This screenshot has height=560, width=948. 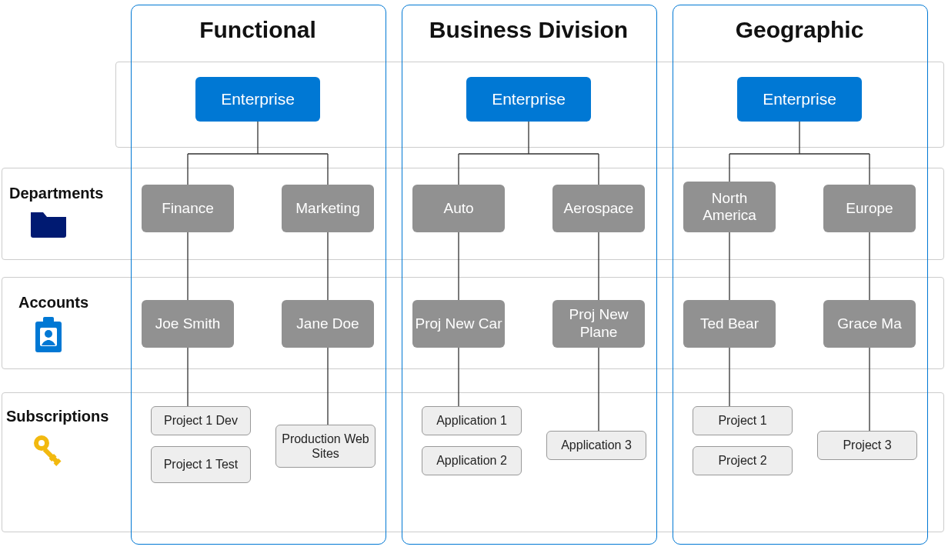 What do you see at coordinates (596, 445) in the screenshot?
I see `sub-box-1-1-0: Application 3` at bounding box center [596, 445].